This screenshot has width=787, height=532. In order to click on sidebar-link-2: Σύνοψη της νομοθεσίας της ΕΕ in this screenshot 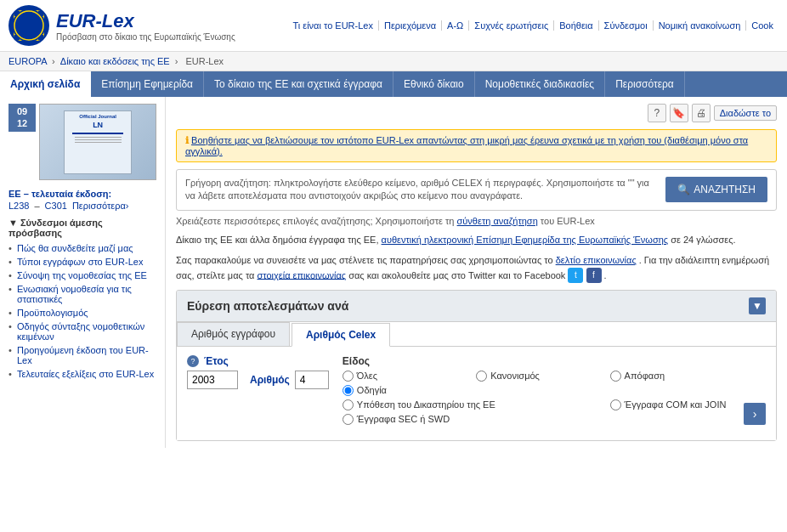, I will do `click(82, 275)`.